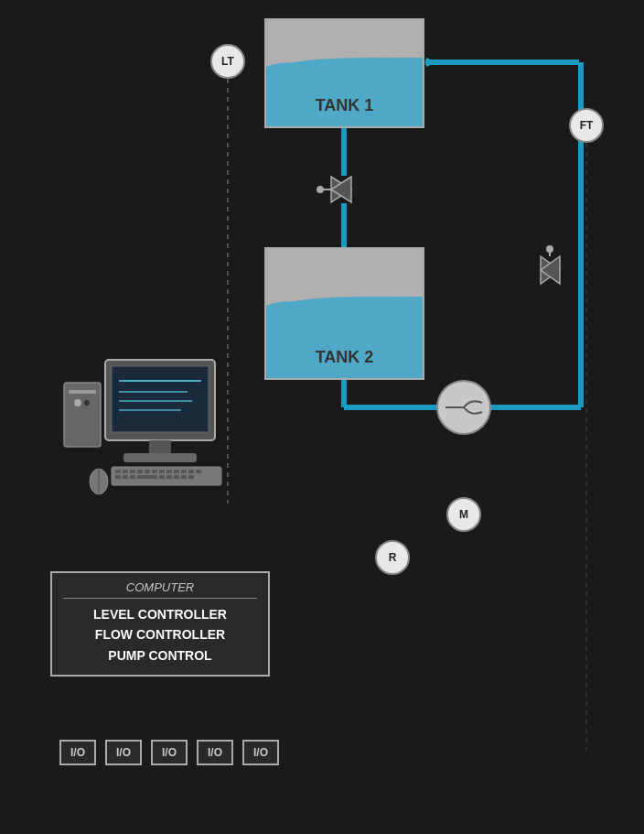 This screenshot has width=644, height=834. I want to click on m-instrument: M, so click(464, 514).